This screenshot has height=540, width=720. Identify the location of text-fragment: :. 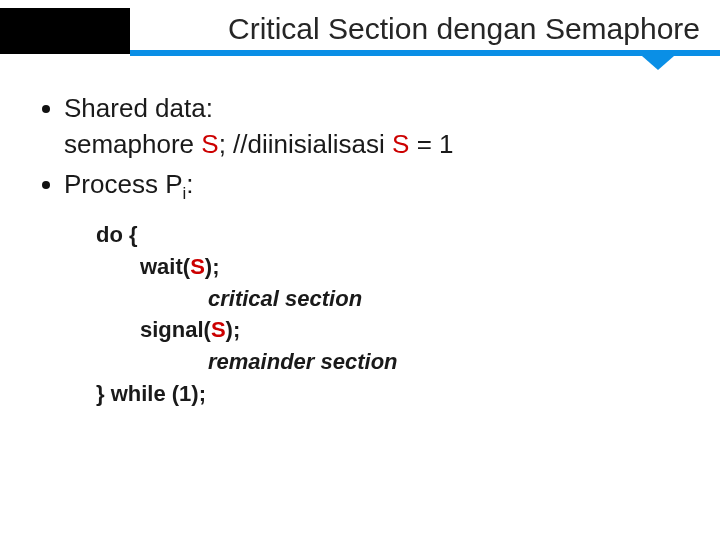
(190, 184).